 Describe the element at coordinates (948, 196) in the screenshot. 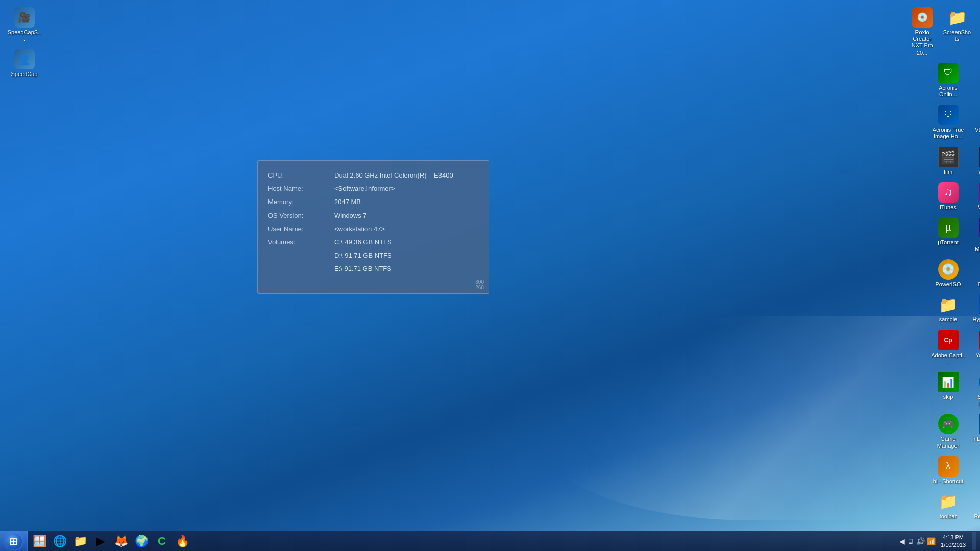

I see `desktop-icon-itunes: ♫ iTunes` at that location.